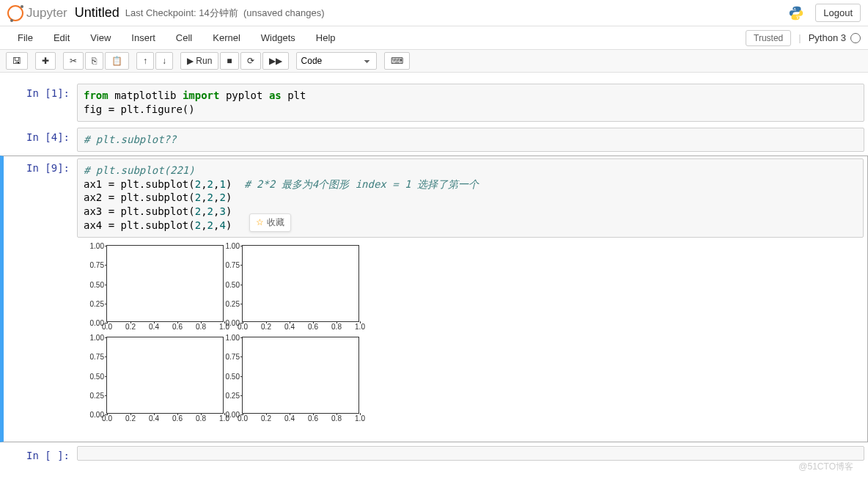  I want to click on input-prompt: In [1]:, so click(40, 103).